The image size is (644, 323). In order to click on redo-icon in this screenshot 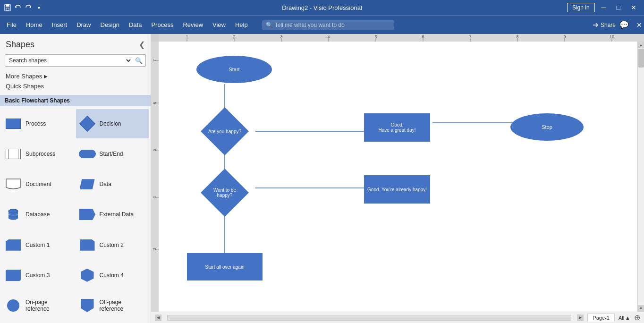, I will do `click(28, 8)`.